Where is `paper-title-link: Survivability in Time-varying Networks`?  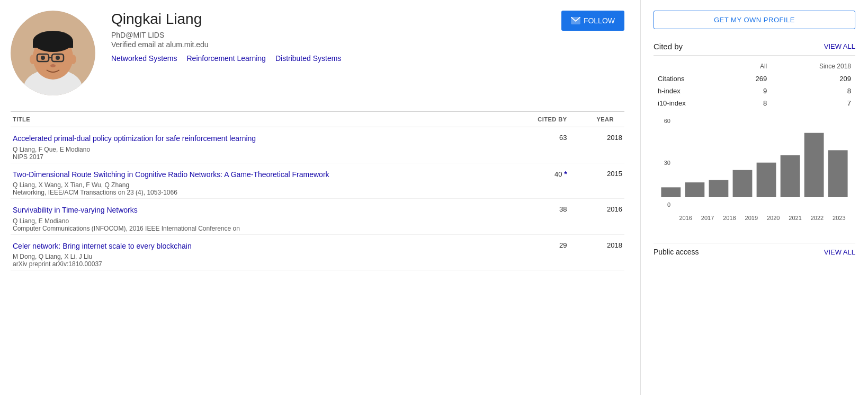
paper-title-link: Survivability in Time-varying Networks is located at coordinates (262, 210).